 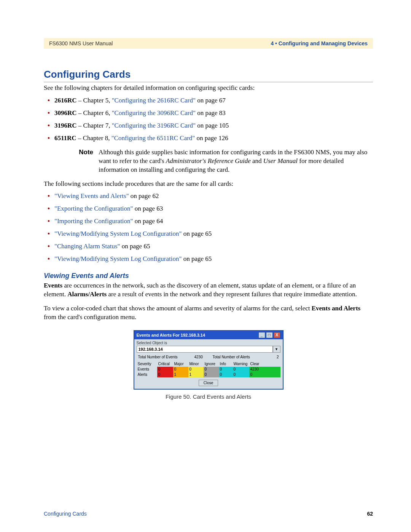 I want to click on procedure-list: "Viewing Events and Alerts" on page 62 "…, so click(x=209, y=228).